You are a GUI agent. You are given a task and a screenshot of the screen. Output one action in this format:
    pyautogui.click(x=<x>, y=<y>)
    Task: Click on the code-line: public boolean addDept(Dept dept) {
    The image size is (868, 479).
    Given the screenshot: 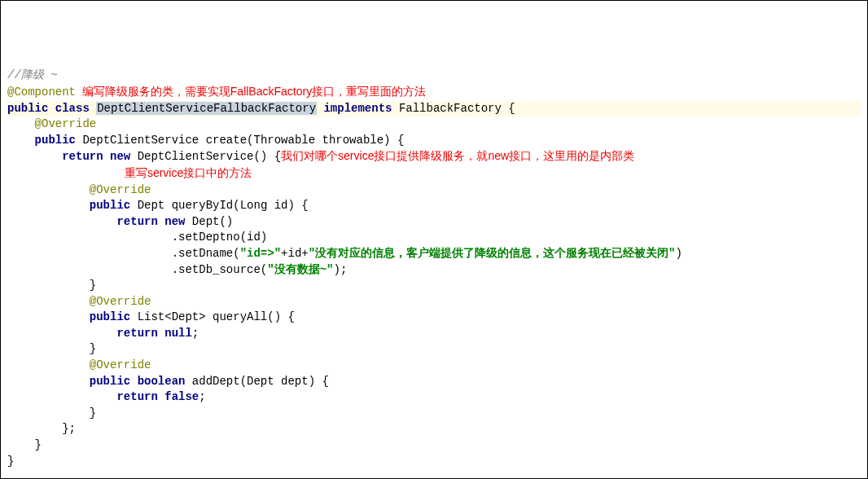 What is the action you would take?
    pyautogui.click(x=434, y=382)
    